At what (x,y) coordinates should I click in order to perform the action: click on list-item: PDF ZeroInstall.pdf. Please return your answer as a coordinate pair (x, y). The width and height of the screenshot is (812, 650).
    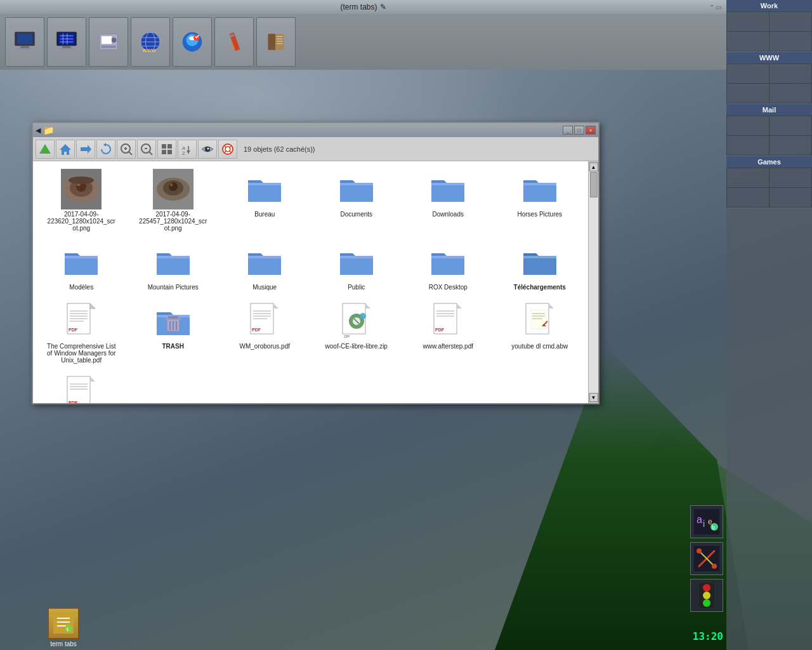
    Looking at the image, I should click on (81, 387).